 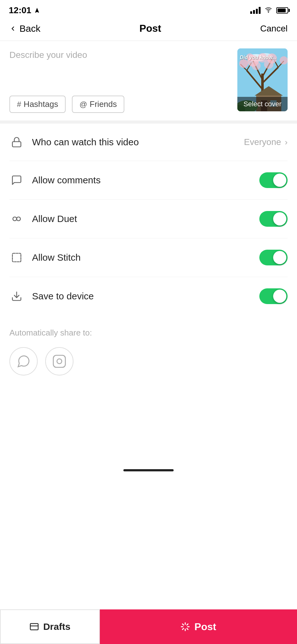 I want to click on cancel-button: Cancel, so click(x=274, y=29).